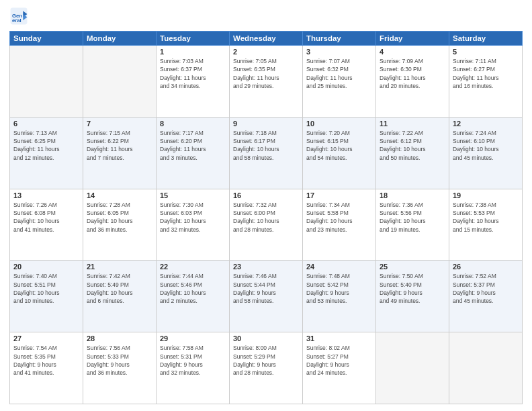 The height and width of the screenshot is (411, 532). What do you see at coordinates (120, 145) in the screenshot?
I see `day-info: Sunrise: 7:15 AM Sunset: 6:22 PM Dayligh…` at bounding box center [120, 145].